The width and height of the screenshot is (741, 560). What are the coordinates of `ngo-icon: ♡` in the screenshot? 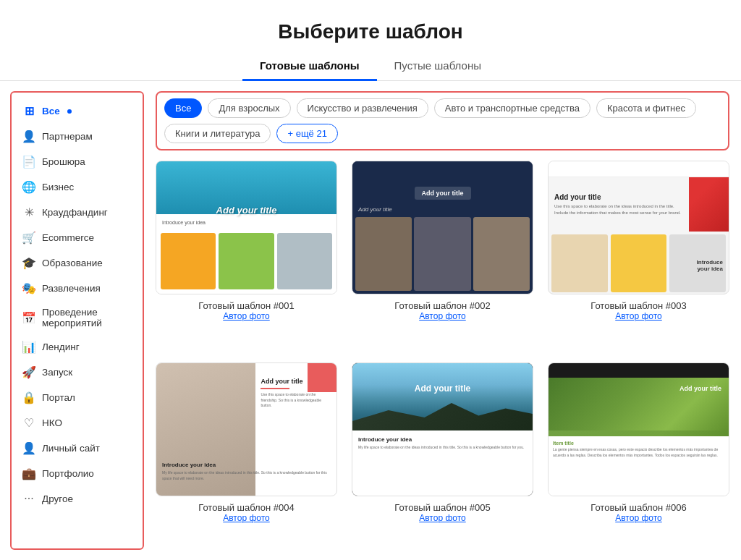 It's located at (29, 423).